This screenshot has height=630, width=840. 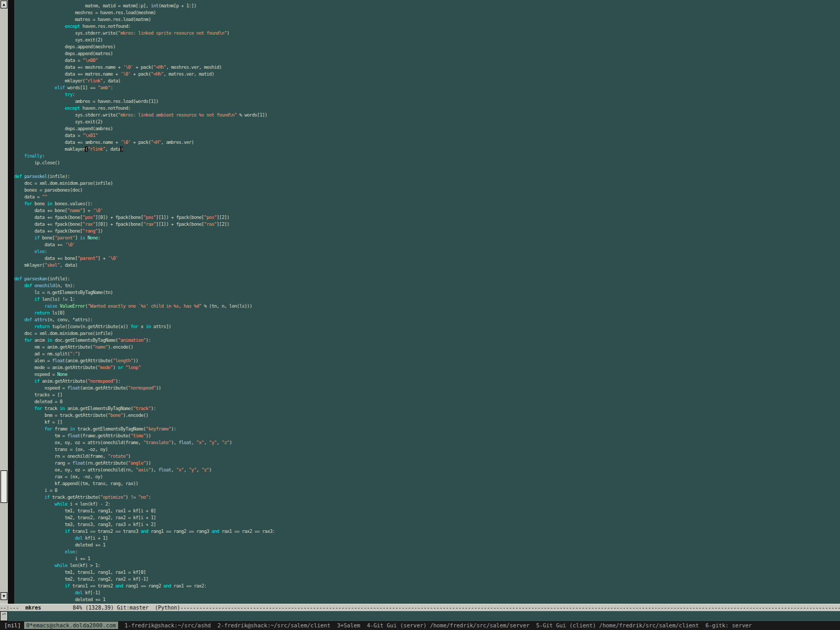 What do you see at coordinates (427, 176) in the screenshot?
I see `code-line: def parseskel(infile):` at bounding box center [427, 176].